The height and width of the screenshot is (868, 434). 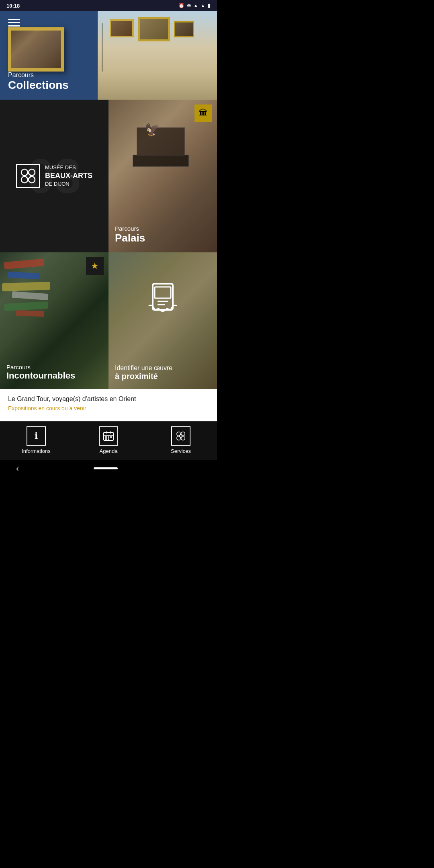 What do you see at coordinates (106, 469) in the screenshot?
I see `home-indicator` at bounding box center [106, 469].